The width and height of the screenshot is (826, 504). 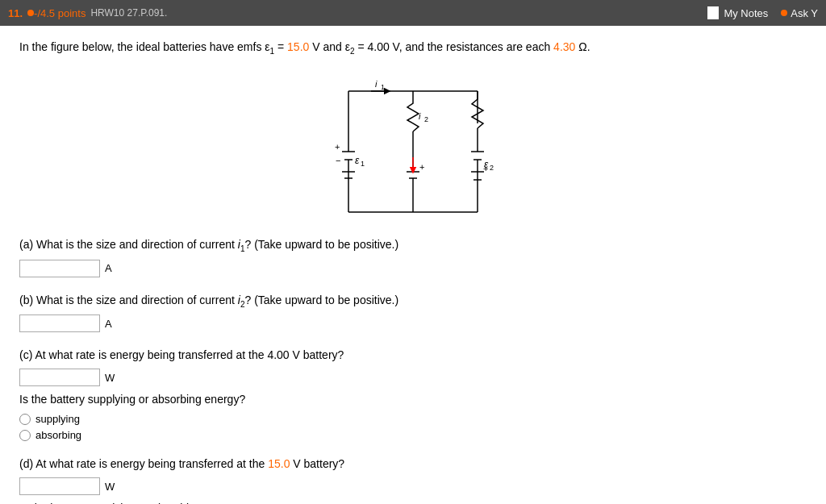 What do you see at coordinates (413, 313) in the screenshot?
I see `part-b: (b) What is the size and direction of cu…` at bounding box center [413, 313].